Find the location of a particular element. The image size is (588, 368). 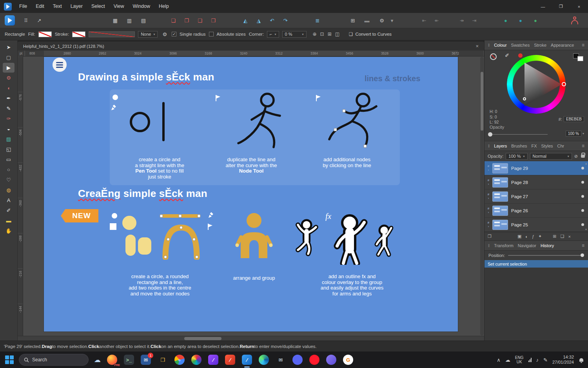

firefox-icon: PRE is located at coordinates (112, 360).